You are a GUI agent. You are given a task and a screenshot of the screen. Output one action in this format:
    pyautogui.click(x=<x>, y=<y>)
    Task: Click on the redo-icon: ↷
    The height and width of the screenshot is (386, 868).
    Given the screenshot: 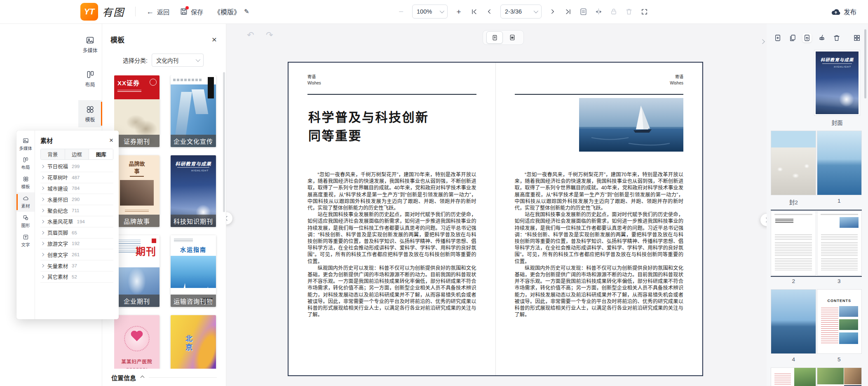 What is the action you would take?
    pyautogui.click(x=270, y=35)
    